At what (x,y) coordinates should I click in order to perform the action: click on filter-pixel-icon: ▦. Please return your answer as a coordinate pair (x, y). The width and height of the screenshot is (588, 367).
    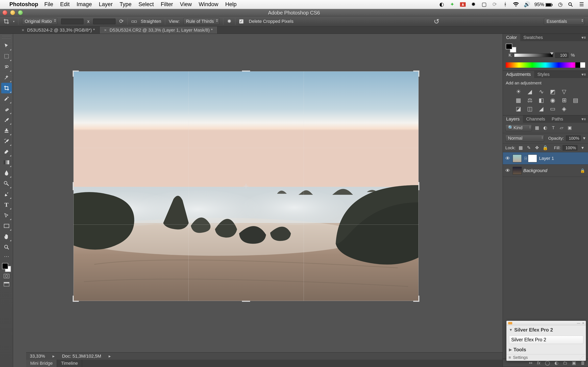
    Looking at the image, I should click on (537, 128).